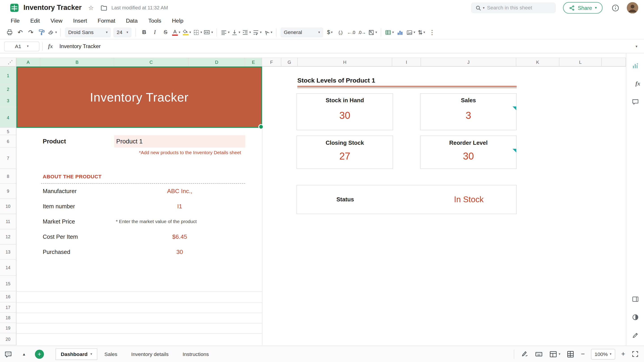 The image size is (644, 362). I want to click on favorite-star-icon: ☆, so click(91, 8).